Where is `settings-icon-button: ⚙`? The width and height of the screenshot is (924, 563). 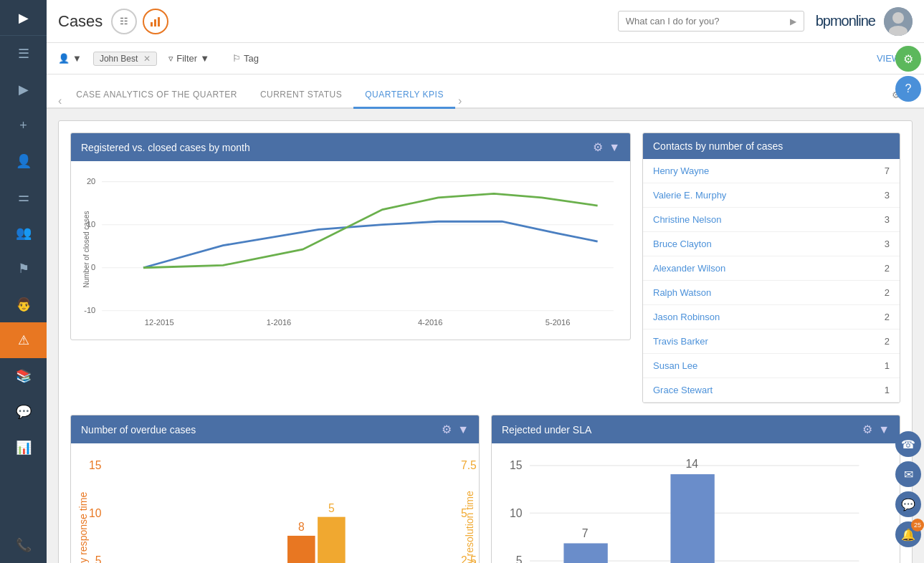
settings-icon-button: ⚙ is located at coordinates (908, 59).